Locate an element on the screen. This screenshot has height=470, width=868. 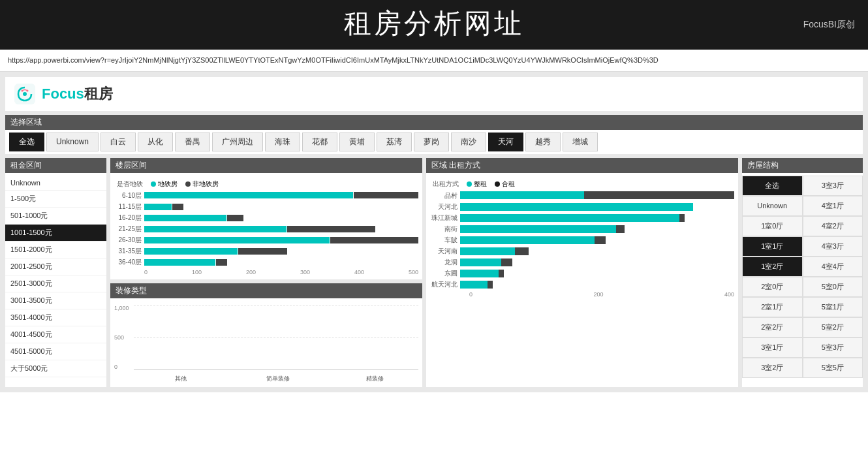
rent-item-1001-1500: 1001-1500元 is located at coordinates (56, 233).